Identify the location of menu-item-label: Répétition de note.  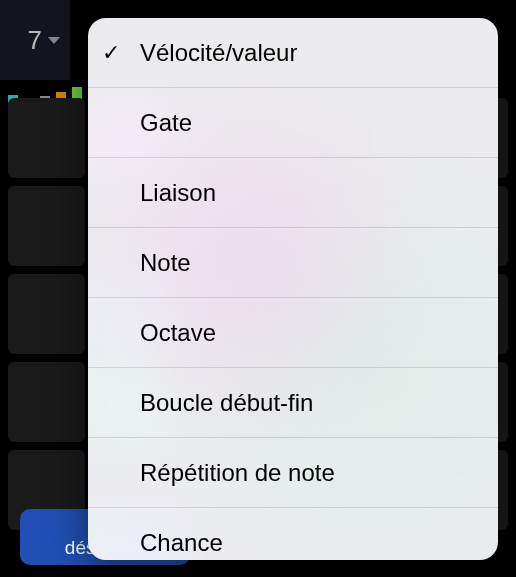
(238, 473).